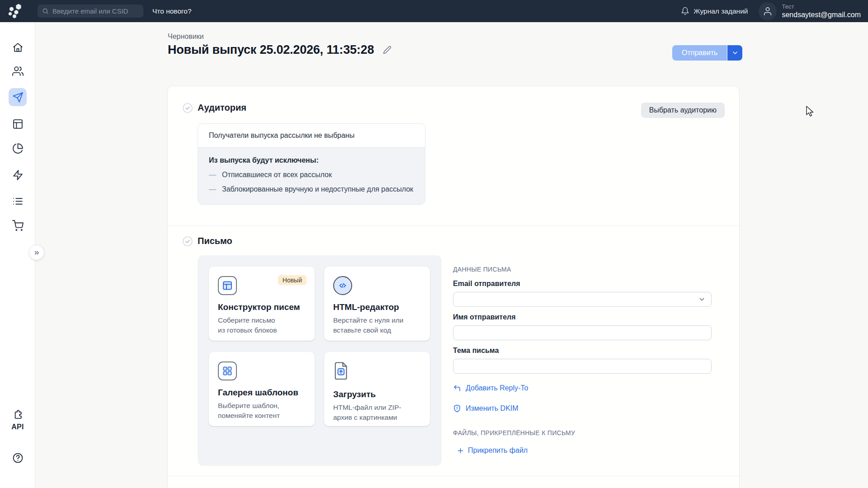 The image size is (868, 488). I want to click on letter-type-builder: Новый Конструктор писем Соберите письмо …, so click(262, 304).